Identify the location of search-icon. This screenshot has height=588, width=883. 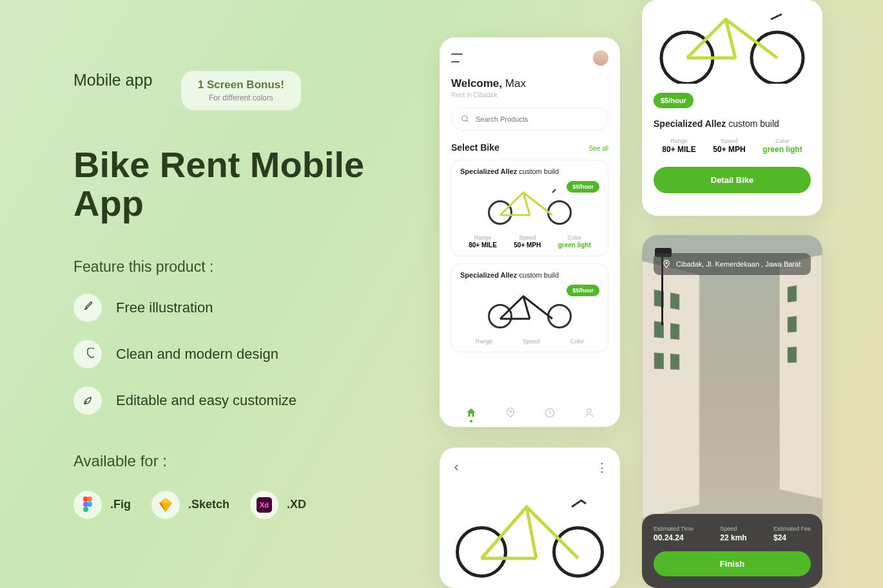
(465, 119).